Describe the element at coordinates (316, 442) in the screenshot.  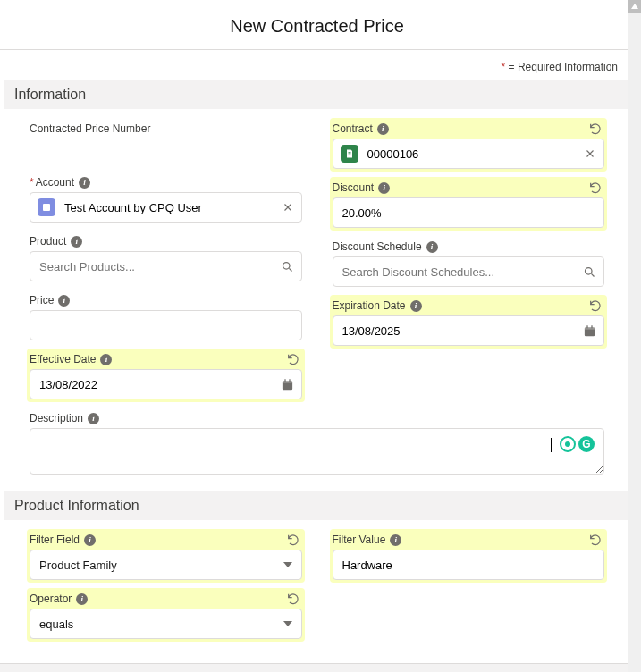
I see `field-description: Description i G` at that location.